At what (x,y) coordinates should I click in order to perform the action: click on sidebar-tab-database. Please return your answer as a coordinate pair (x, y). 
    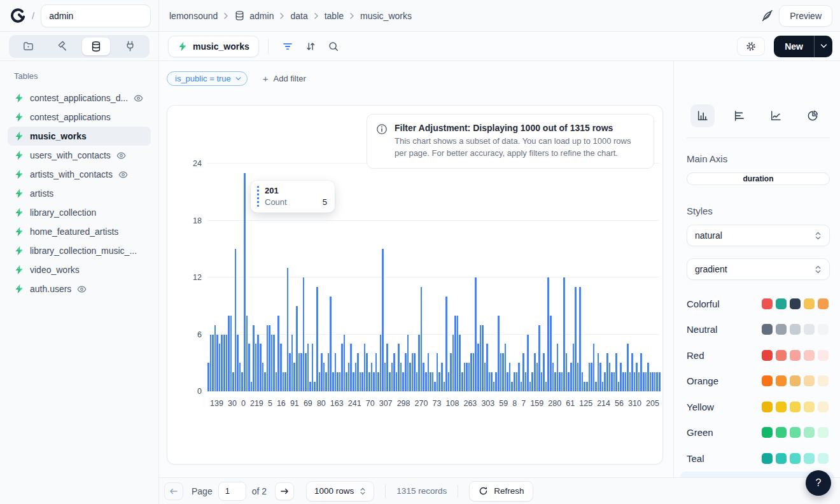
    Looking at the image, I should click on (96, 46).